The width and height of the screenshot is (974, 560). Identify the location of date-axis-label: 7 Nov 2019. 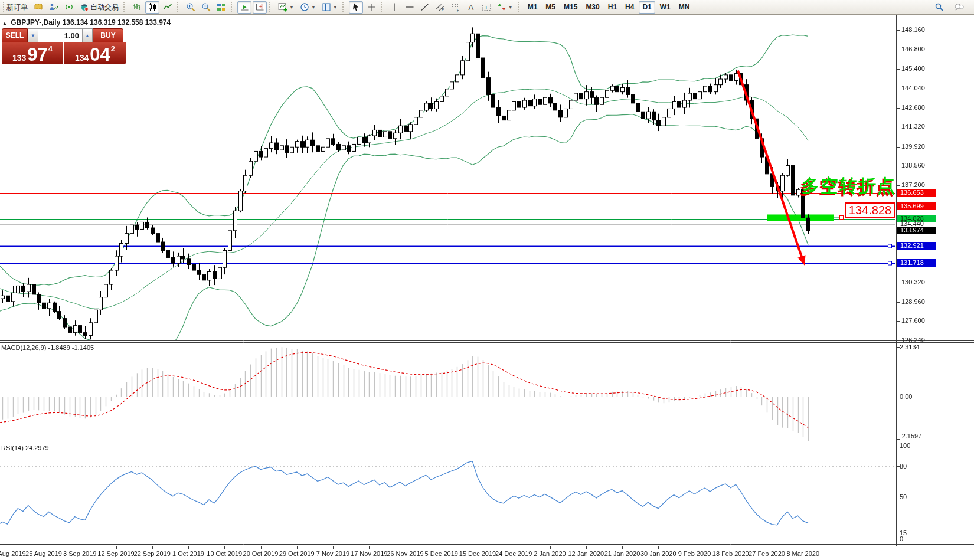
(333, 554).